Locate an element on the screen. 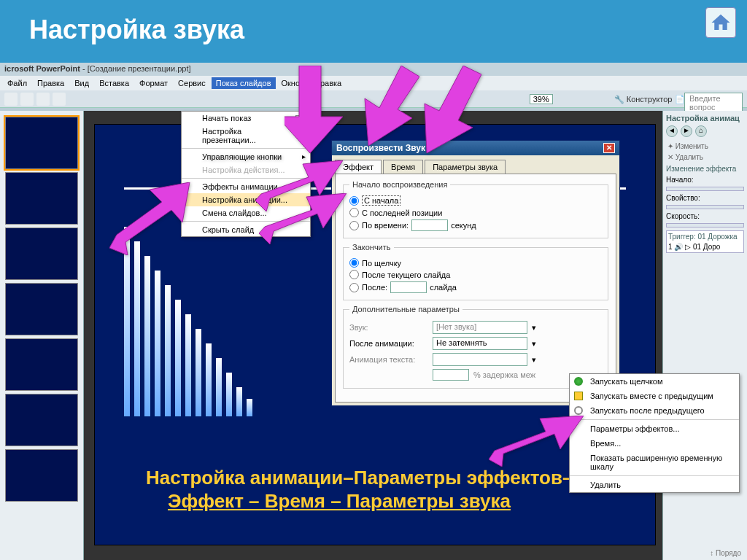 Image resolution: width=747 pixels, height=560 pixels. ctx-start-after-previous: Запускать после предыдущего is located at coordinates (654, 411).